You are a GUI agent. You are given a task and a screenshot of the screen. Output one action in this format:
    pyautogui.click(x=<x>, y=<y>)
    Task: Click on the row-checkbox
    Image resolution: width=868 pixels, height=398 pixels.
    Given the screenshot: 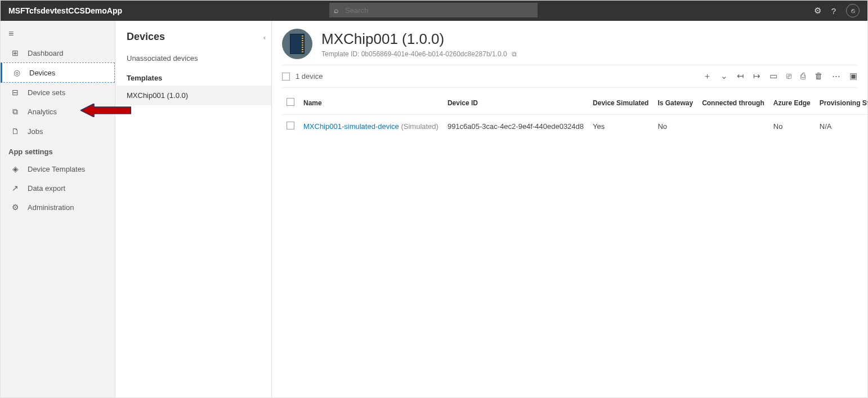 What is the action you would take?
    pyautogui.click(x=290, y=126)
    